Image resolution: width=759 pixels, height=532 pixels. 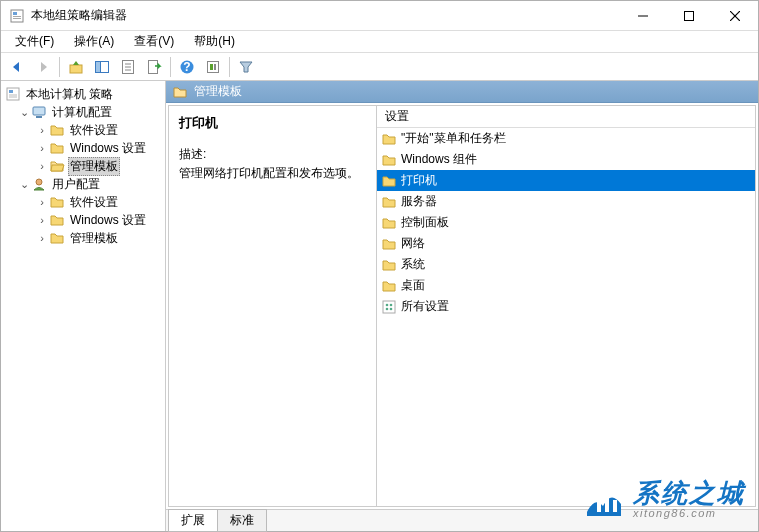 What do you see at coordinates (566, 138) in the screenshot?
I see `list-item: "开始"菜单和任务栏` at bounding box center [566, 138].